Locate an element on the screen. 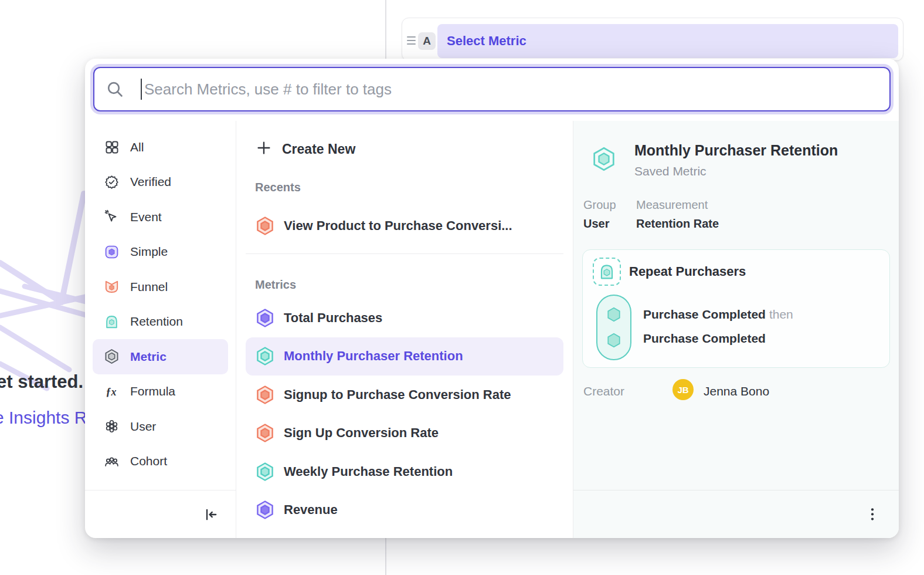 This screenshot has width=924, height=575. select-metric-label: Select Metric is located at coordinates (487, 41).